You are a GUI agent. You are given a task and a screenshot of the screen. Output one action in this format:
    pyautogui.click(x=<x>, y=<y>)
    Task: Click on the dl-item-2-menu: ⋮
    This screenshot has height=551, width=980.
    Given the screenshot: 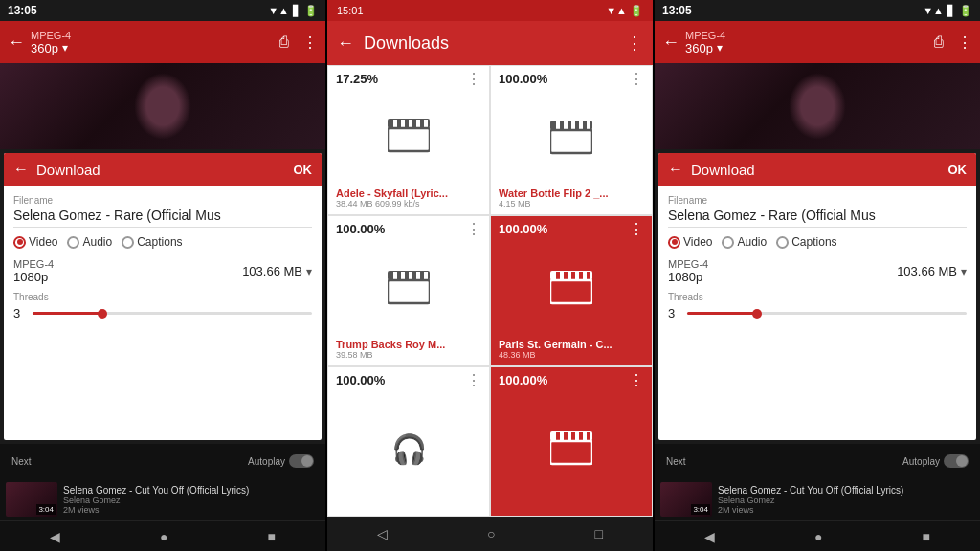 What is the action you would take?
    pyautogui.click(x=474, y=230)
    